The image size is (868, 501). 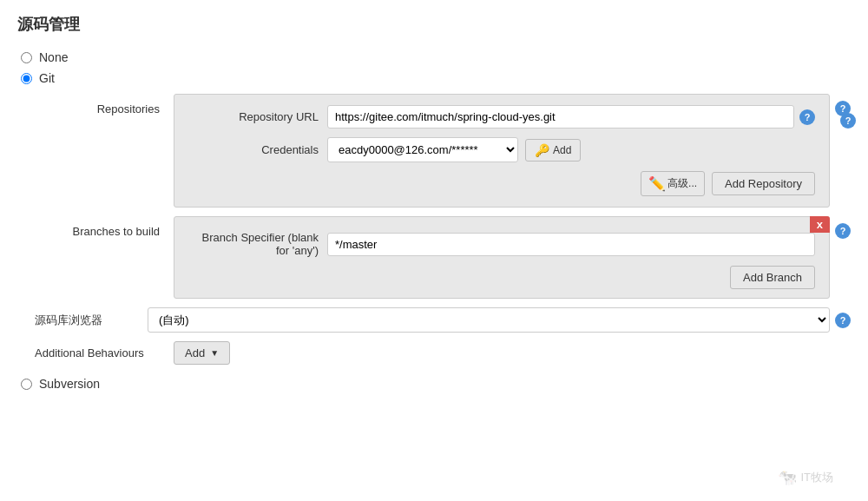 What do you see at coordinates (454, 149) in the screenshot?
I see `credentials-controls: eacdy0000@126.com/****** 🔑 Add` at bounding box center [454, 149].